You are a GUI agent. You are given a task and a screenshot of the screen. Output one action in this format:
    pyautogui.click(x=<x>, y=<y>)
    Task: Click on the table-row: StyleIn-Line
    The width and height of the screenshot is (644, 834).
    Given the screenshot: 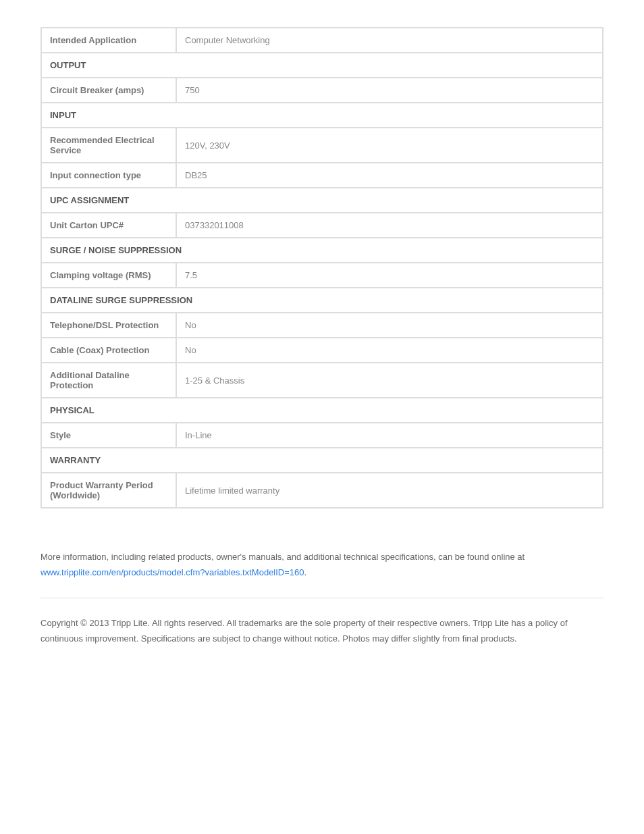 What is the action you would take?
    pyautogui.click(x=322, y=435)
    